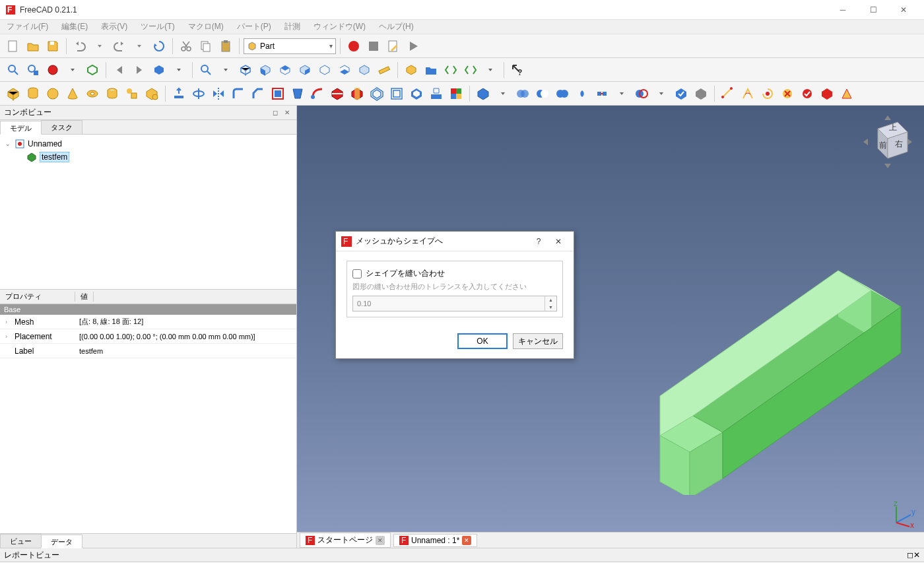 The height and width of the screenshot is (586, 924). What do you see at coordinates (292, 26) in the screenshot?
I see `menu-measure: 計測` at bounding box center [292, 26].